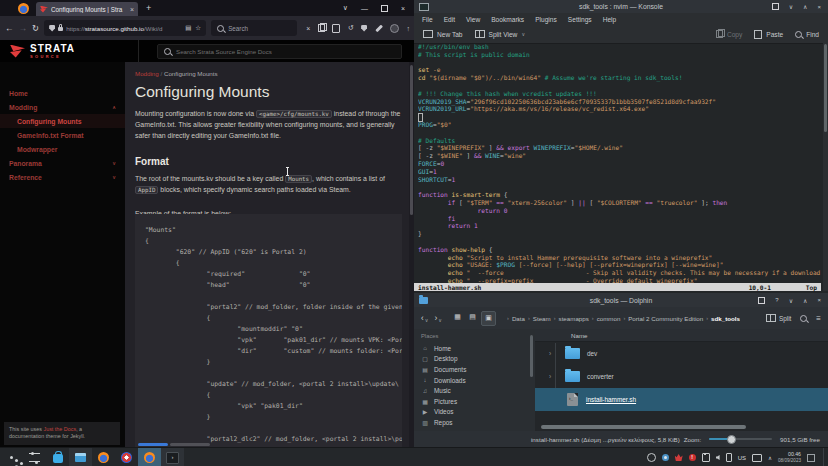 This screenshot has height=466, width=828. Describe the element at coordinates (450, 20) in the screenshot. I see `menu-edit: Edit` at that location.